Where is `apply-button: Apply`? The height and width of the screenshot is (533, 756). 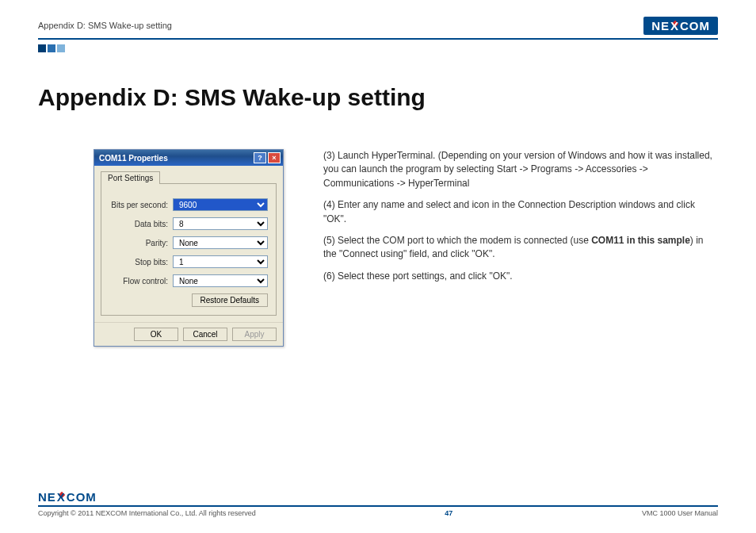 apply-button: Apply is located at coordinates (254, 335).